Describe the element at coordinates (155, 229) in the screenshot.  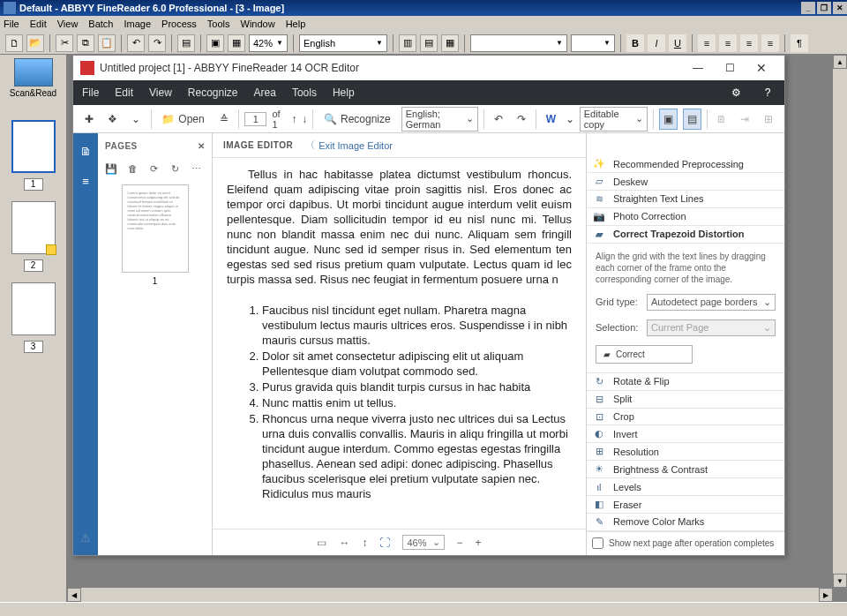
I see `page-thumbnail: Lorem ipsum dolor sit amet consectetur a…` at that location.